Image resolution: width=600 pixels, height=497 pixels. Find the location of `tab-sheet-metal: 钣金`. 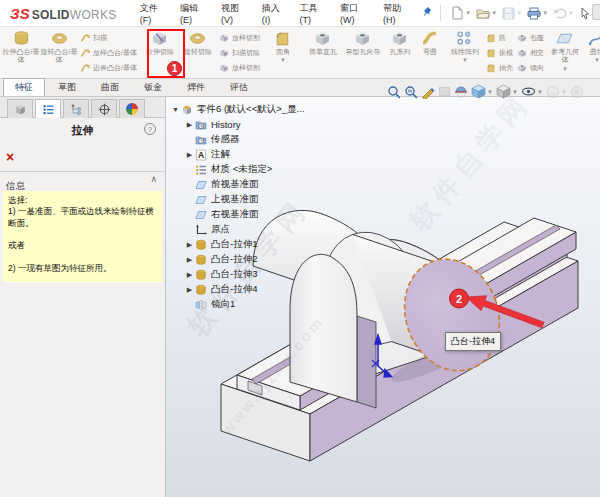

tab-sheet-metal: 钣金 is located at coordinates (153, 87).